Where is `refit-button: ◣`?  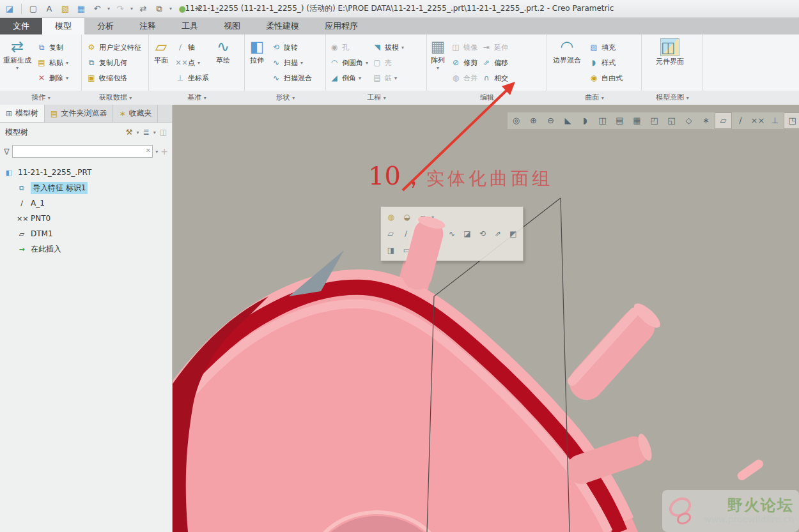
refit-button: ◣ is located at coordinates (568, 121).